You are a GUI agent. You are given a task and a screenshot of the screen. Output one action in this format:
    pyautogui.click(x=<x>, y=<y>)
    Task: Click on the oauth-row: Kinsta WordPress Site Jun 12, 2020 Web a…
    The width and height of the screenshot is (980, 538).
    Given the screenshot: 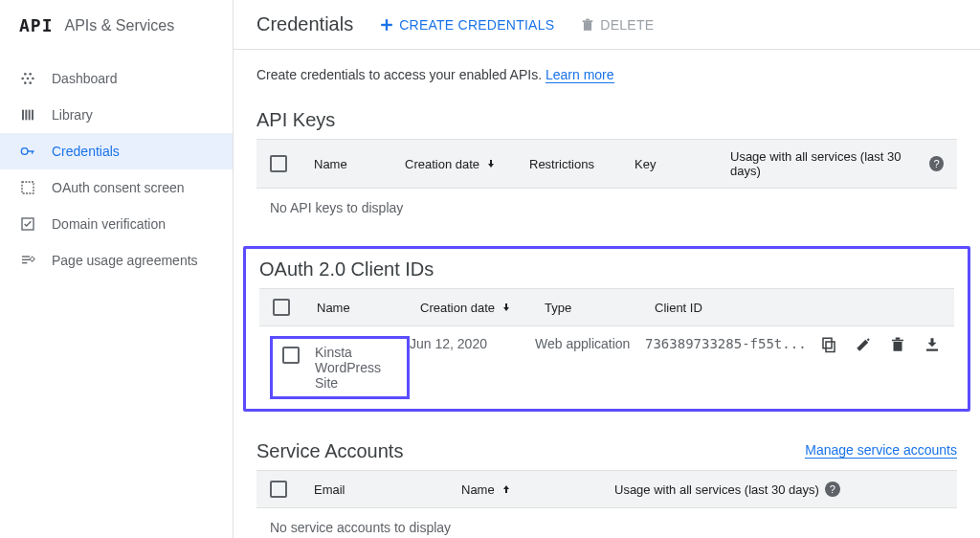 What is the action you would take?
    pyautogui.click(x=607, y=368)
    